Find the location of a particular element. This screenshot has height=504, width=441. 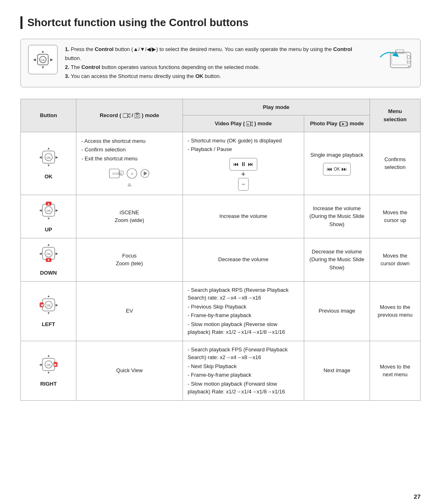

video-cell-ok: Shortcut menu (OK guide) is displayed Pl… is located at coordinates (243, 163).